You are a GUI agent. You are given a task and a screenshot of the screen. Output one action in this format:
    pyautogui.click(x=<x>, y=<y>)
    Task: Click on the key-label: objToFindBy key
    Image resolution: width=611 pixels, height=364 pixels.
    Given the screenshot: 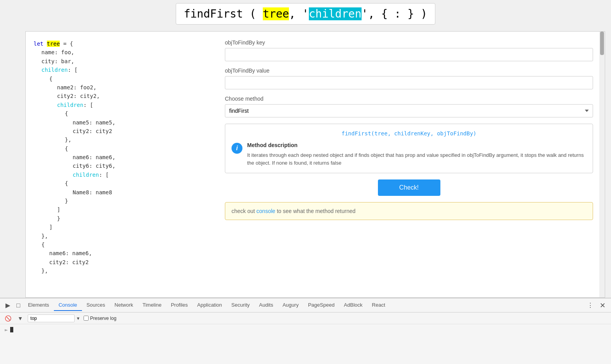 What is the action you would take?
    pyautogui.click(x=409, y=43)
    